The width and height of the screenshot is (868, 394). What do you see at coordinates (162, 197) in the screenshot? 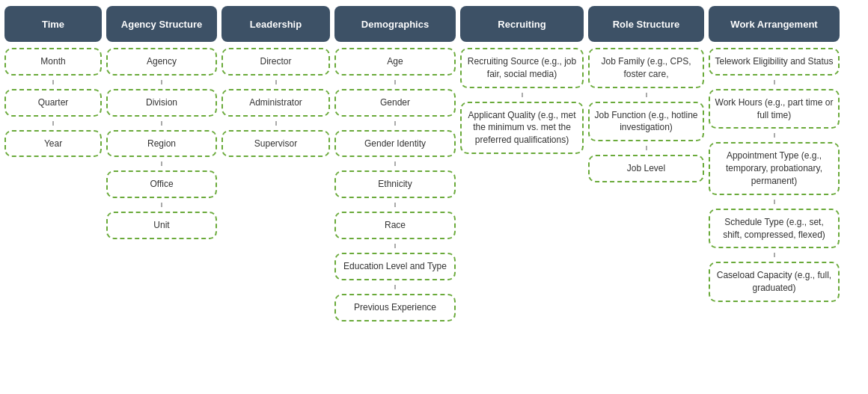
I see `column-agency-structure: Agency StructureAgencyDivisionRegionOffi…` at bounding box center [162, 197].